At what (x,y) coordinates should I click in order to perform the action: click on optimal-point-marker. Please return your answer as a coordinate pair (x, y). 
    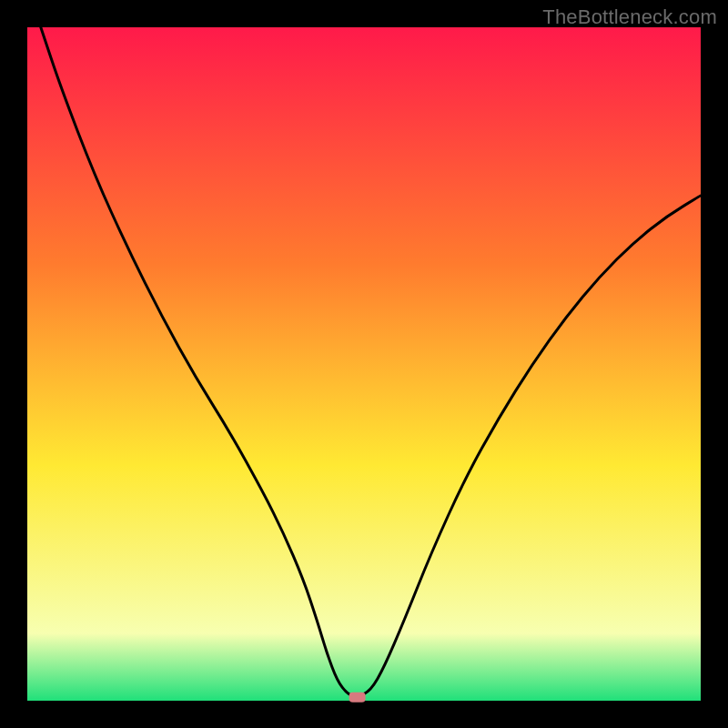
    Looking at the image, I should click on (358, 697).